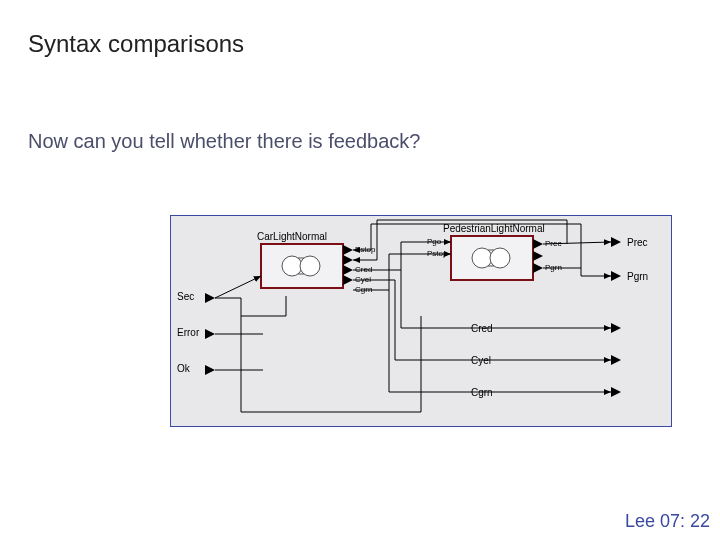 This screenshot has width=720, height=540. I want to click on actor-carlight: CarLightNormal Pstop Cred Cyel Cgrn, so click(316, 262).